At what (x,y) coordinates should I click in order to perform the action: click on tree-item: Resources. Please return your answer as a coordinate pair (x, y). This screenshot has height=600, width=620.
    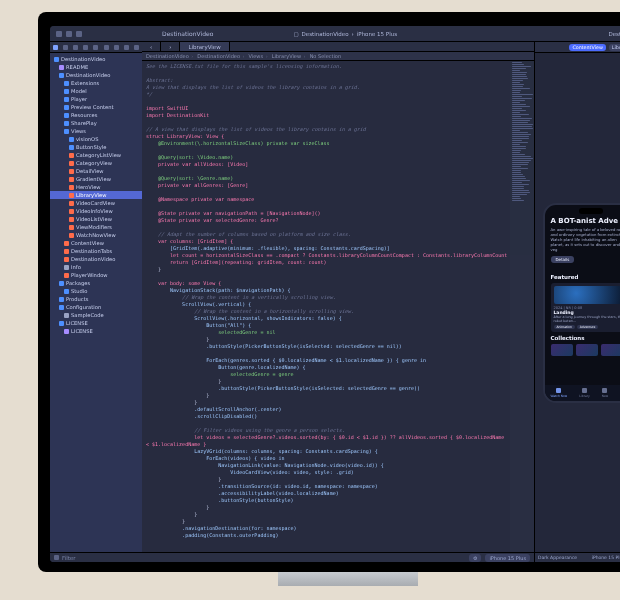
    Looking at the image, I should click on (96, 115).